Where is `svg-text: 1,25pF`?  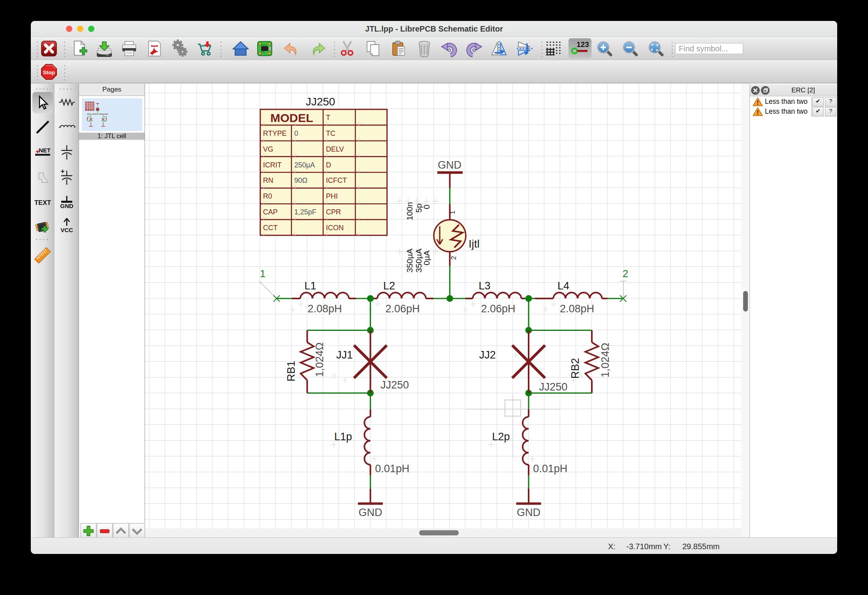
svg-text: 1,25pF is located at coordinates (305, 212).